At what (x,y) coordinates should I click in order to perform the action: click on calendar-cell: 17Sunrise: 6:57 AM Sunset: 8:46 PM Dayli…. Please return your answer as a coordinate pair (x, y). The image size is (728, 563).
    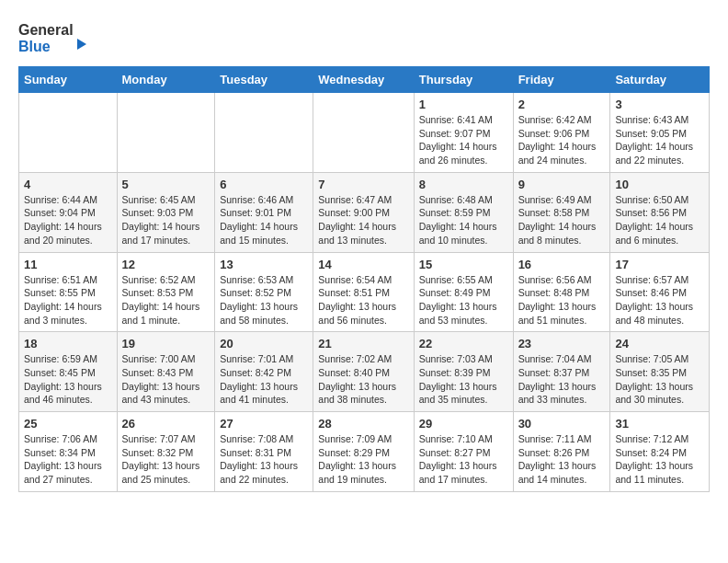
    Looking at the image, I should click on (660, 293).